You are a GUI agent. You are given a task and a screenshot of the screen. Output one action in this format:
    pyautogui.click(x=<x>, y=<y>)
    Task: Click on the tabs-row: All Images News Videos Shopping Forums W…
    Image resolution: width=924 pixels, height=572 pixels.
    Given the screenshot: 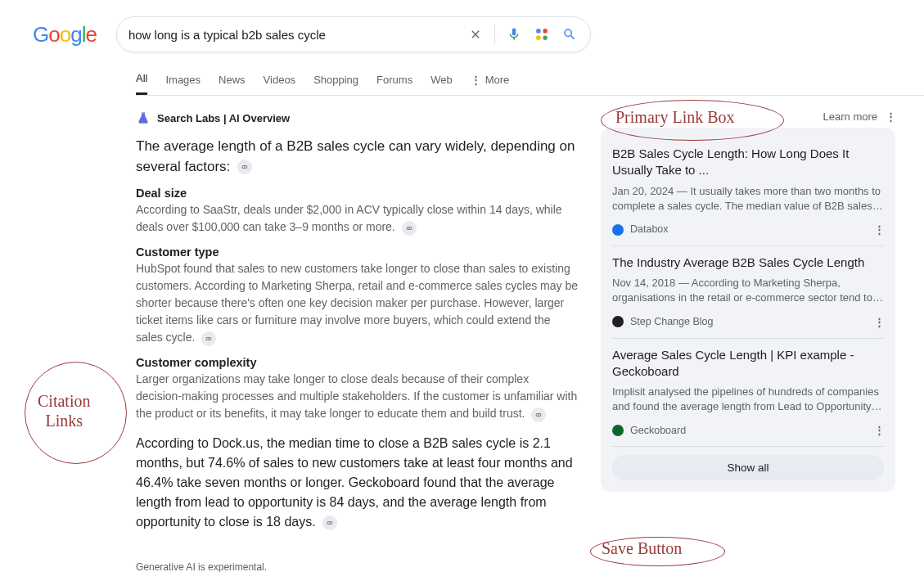 What is the action you would take?
    pyautogui.click(x=530, y=80)
    